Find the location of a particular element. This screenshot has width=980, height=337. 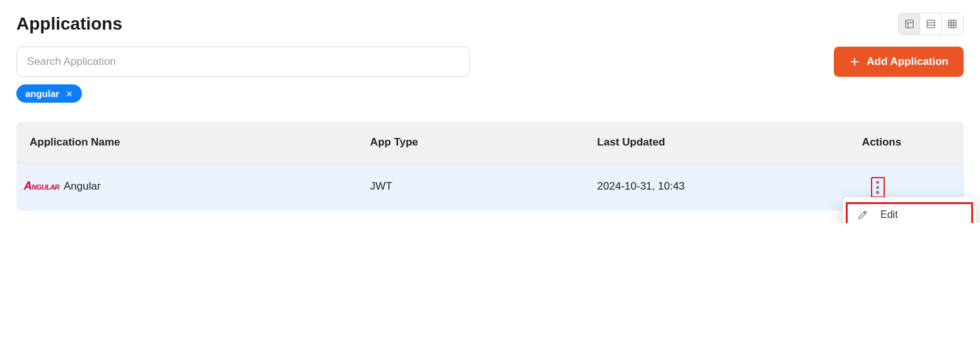

edit-icon is located at coordinates (863, 215).